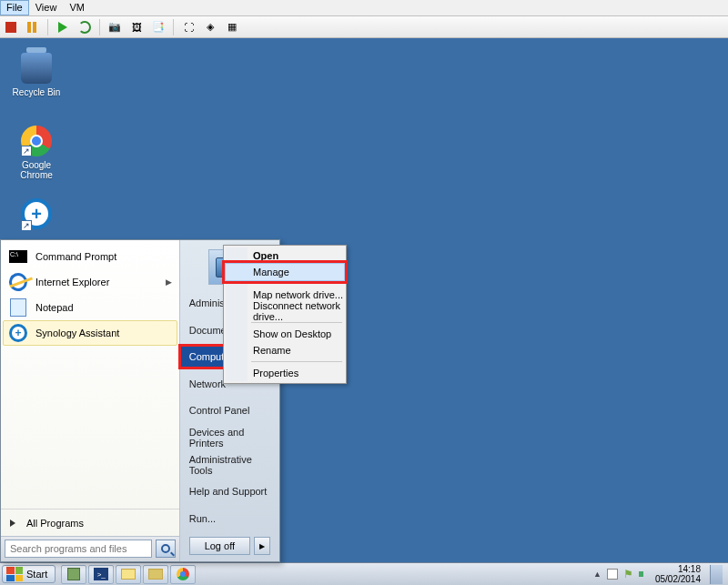 This screenshot has height=585, width=728. What do you see at coordinates (183, 574) in the screenshot?
I see `chrome-icon` at bounding box center [183, 574].